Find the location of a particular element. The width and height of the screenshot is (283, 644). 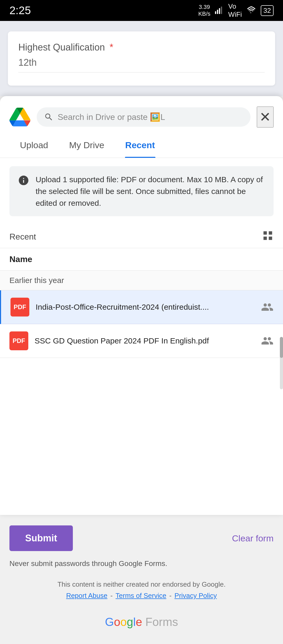

tab-recent: Recent is located at coordinates (140, 145).